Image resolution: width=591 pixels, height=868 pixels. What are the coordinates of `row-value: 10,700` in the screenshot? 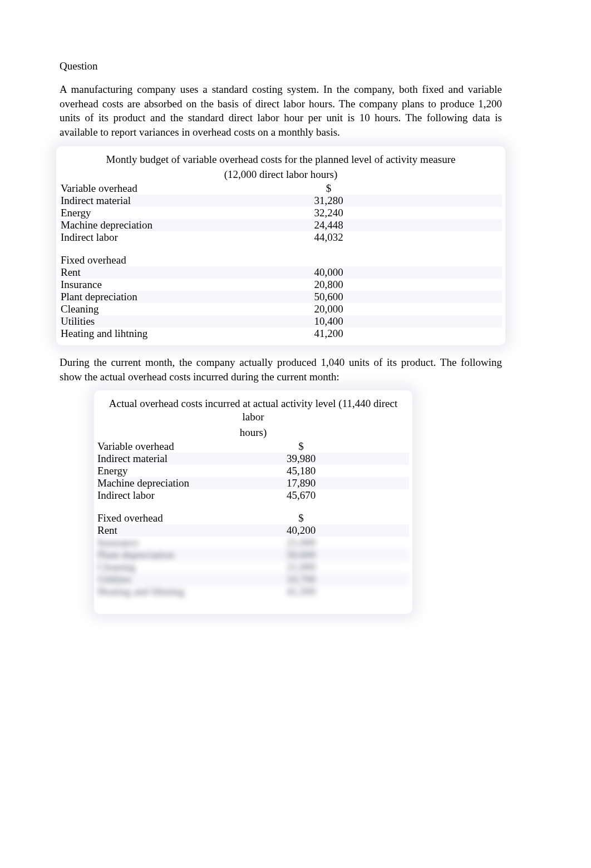 It's located at (301, 579).